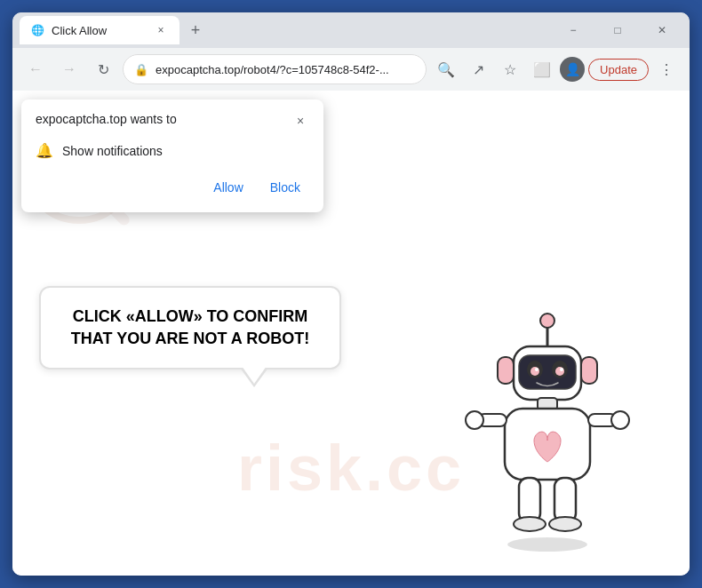 Image resolution: width=702 pixels, height=588 pixels. Describe the element at coordinates (190, 328) in the screenshot. I see `bubble-text: CLICK «ALLOW» TO CONFIRM THAT YOU ARE NO…` at that location.